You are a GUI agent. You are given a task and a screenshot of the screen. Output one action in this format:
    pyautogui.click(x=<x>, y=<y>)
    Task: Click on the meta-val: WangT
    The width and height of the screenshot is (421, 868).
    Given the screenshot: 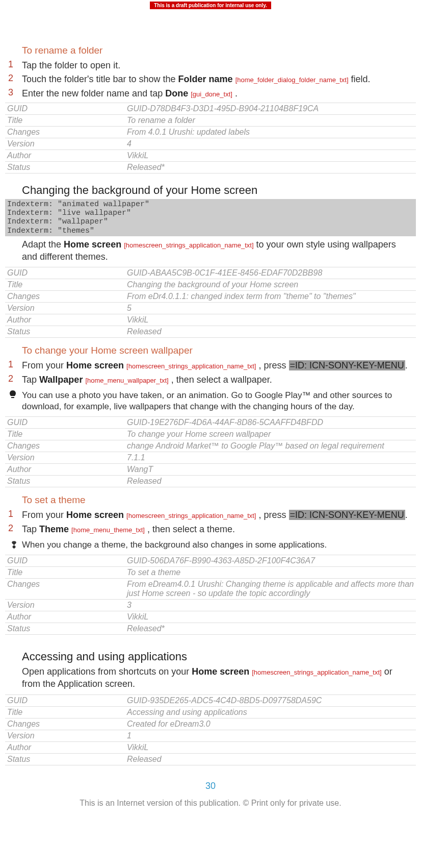 What is the action you would take?
    pyautogui.click(x=270, y=469)
    